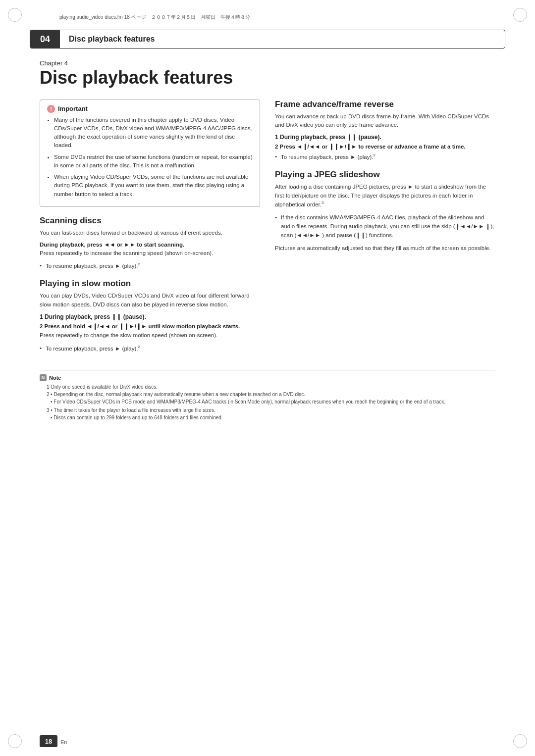  Describe the element at coordinates (15, 741) in the screenshot. I see `corner-decoration-bl` at that location.